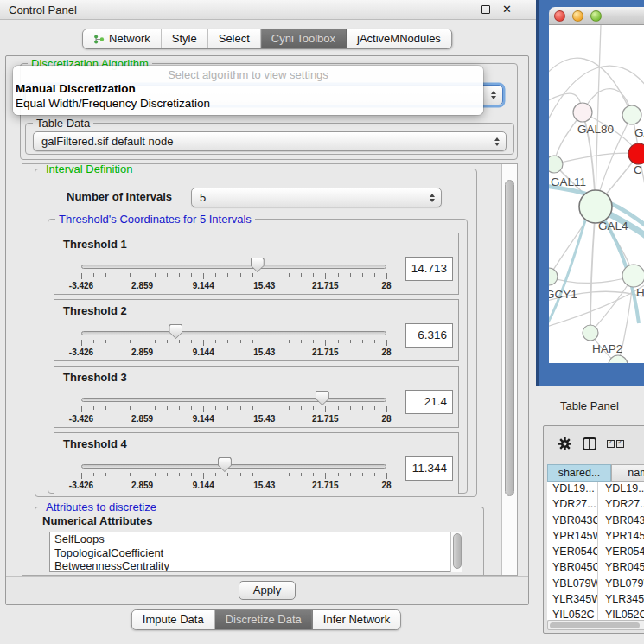 The width and height of the screenshot is (644, 644). What do you see at coordinates (429, 335) in the screenshot?
I see `threshold-2-value-field: 6.316` at bounding box center [429, 335].